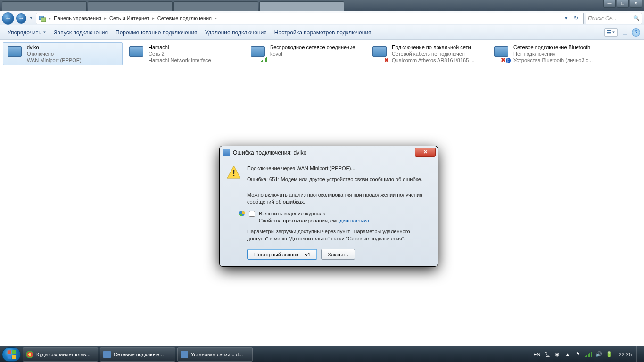 This screenshot has height=362, width=644. I want to click on taskbar-clock: 22:25, so click(625, 354).